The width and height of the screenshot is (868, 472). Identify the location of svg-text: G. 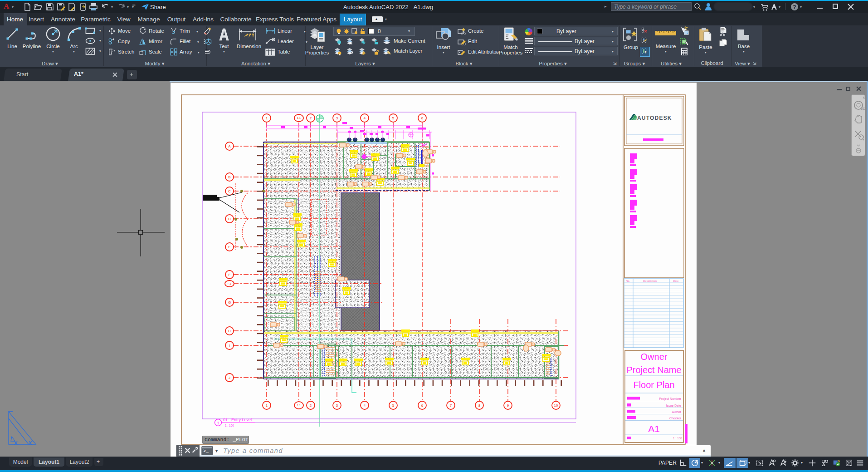
(229, 302).